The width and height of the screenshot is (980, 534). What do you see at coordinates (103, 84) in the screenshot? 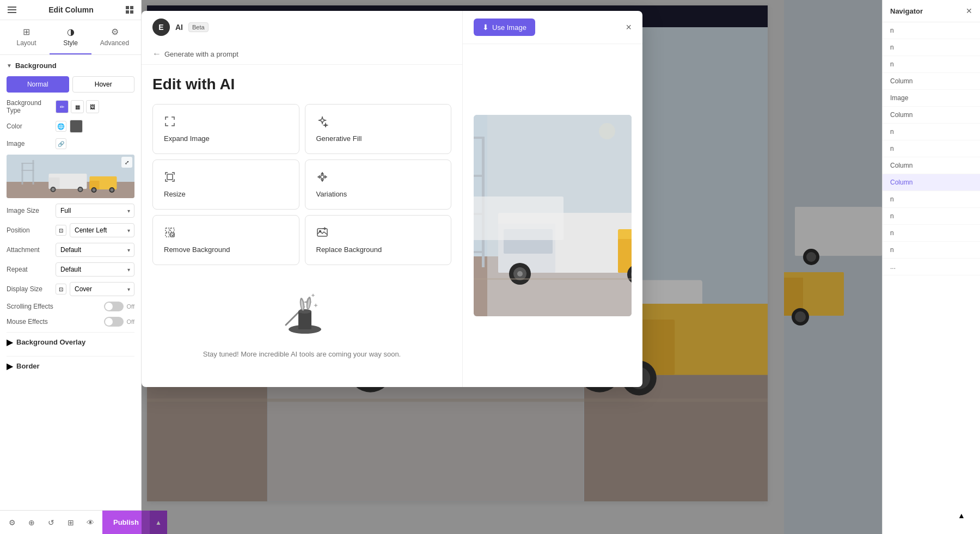
I see `hover-button: Hover` at bounding box center [103, 84].